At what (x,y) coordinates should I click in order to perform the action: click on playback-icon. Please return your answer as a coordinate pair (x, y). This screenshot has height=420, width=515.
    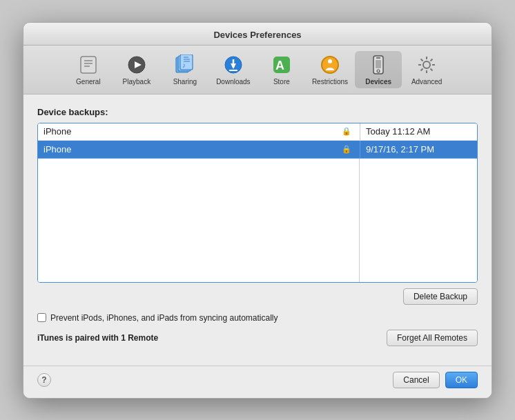
    Looking at the image, I should click on (137, 65).